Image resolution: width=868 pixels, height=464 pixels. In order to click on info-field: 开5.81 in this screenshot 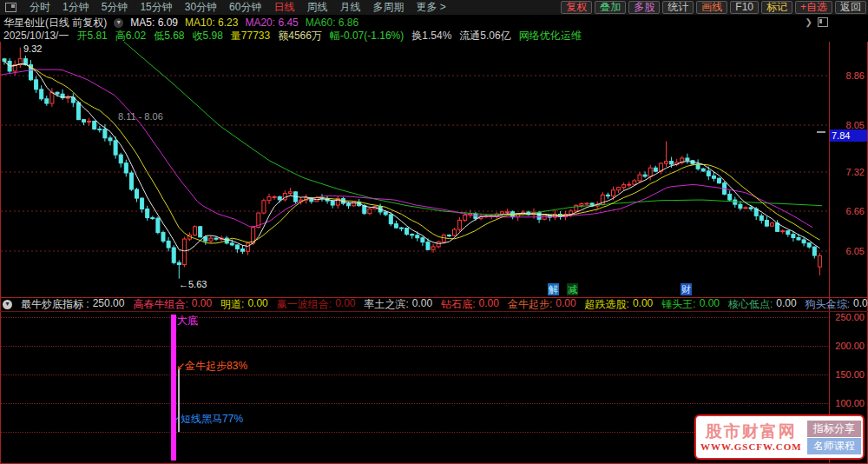, I will do `click(92, 36)`.